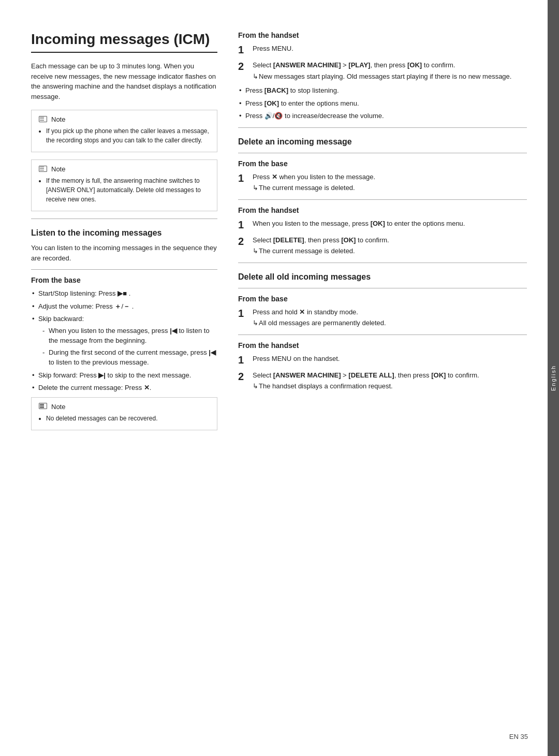 Image resolution: width=559 pixels, height=756 pixels. What do you see at coordinates (128, 136) in the screenshot?
I see `note-item-1-0: If you pick up the phone when the caller…` at bounding box center [128, 136].